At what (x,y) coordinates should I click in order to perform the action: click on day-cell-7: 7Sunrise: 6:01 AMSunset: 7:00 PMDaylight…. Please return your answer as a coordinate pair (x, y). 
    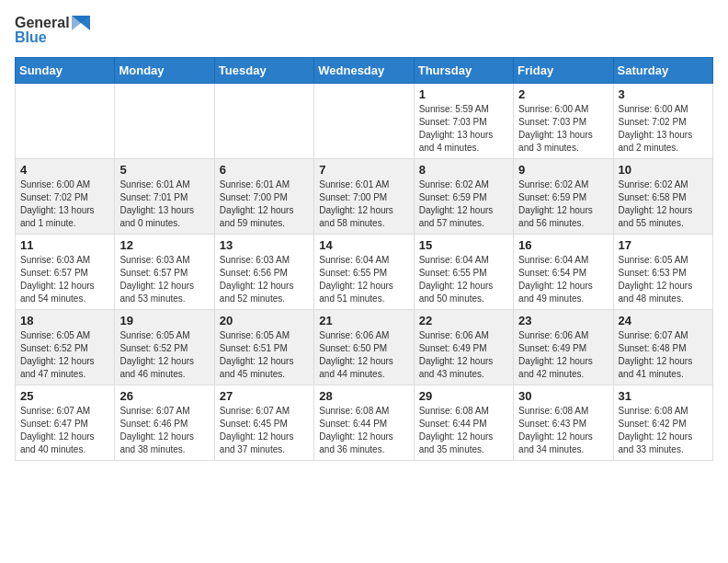
    Looking at the image, I should click on (364, 197).